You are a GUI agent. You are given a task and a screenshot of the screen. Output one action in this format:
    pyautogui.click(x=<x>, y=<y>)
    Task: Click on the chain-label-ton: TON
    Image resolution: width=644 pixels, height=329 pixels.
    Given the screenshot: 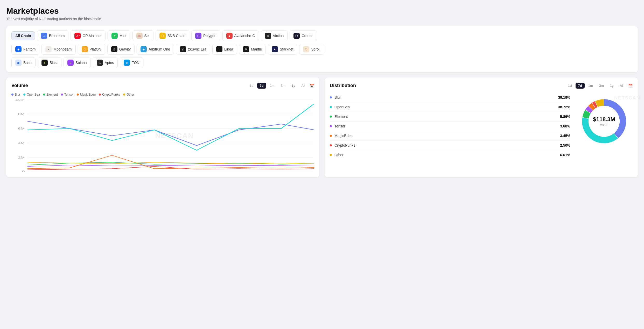 What is the action you would take?
    pyautogui.click(x=135, y=63)
    